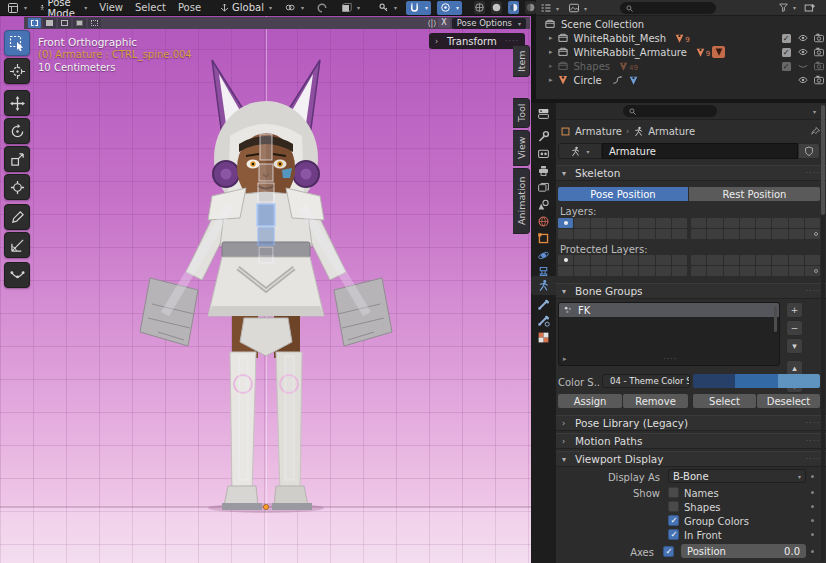 This screenshot has width=826, height=563. I want to click on pin-icon, so click(816, 132).